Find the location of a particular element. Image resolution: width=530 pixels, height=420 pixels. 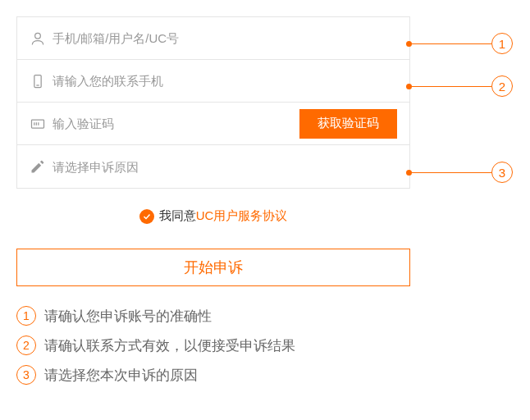

agreement-link: UC用户服务协议 is located at coordinates (242, 217).